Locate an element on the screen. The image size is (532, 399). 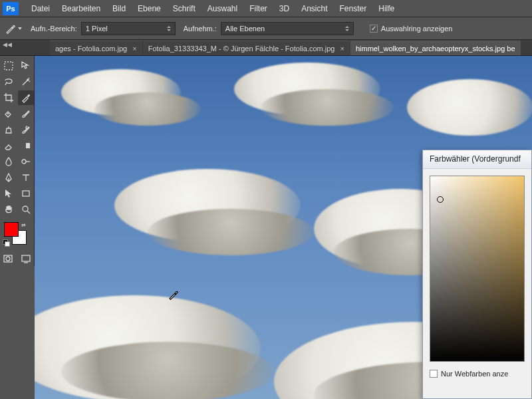
foreground-color-swatch is located at coordinates (11, 229).